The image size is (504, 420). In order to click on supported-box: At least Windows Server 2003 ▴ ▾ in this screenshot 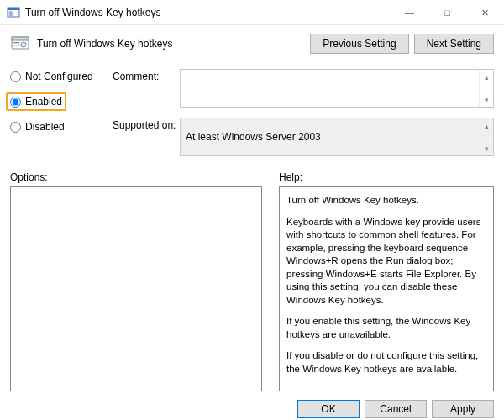, I will do `click(337, 137)`.